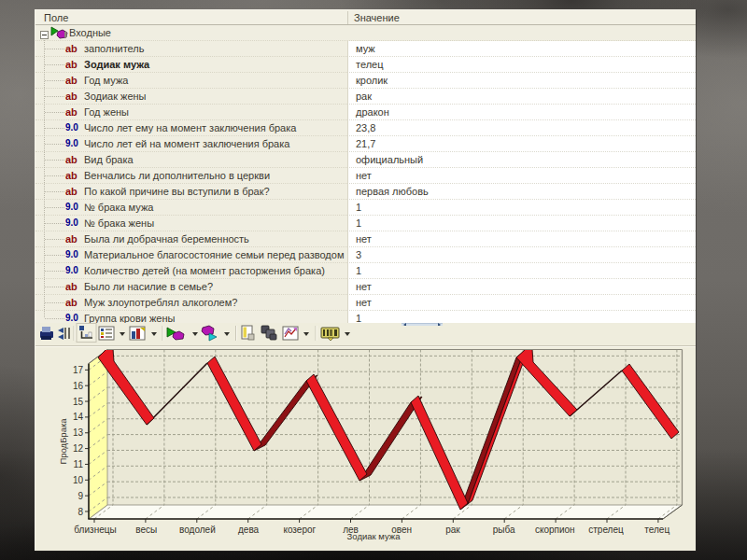  What do you see at coordinates (198, 530) in the screenshot?
I see `svg-text: водолей` at bounding box center [198, 530].